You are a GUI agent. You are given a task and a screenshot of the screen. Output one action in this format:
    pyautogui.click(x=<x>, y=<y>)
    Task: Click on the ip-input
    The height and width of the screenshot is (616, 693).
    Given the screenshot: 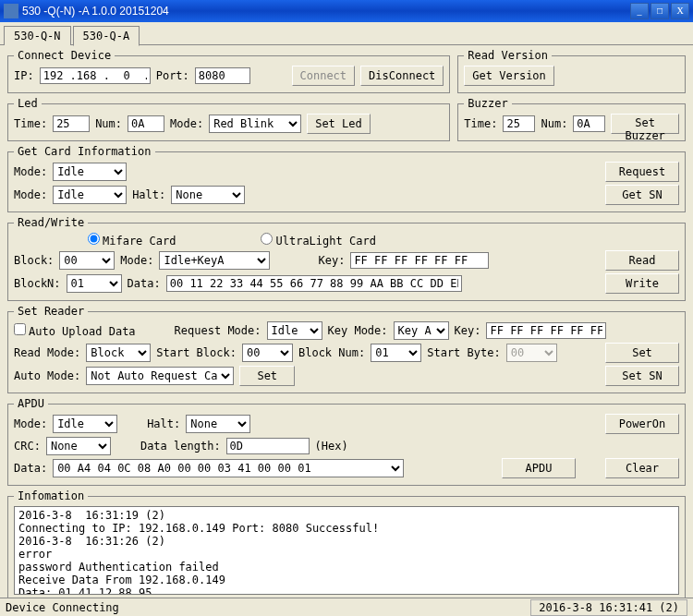 What is the action you would take?
    pyautogui.click(x=95, y=76)
    